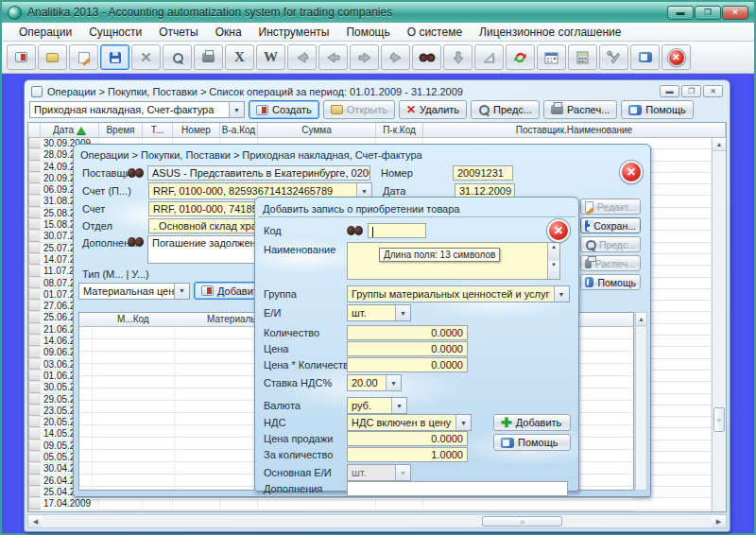 The height and width of the screenshot is (535, 756). What do you see at coordinates (610, 244) in the screenshot?
I see `preview-record-button: Предс...` at bounding box center [610, 244].